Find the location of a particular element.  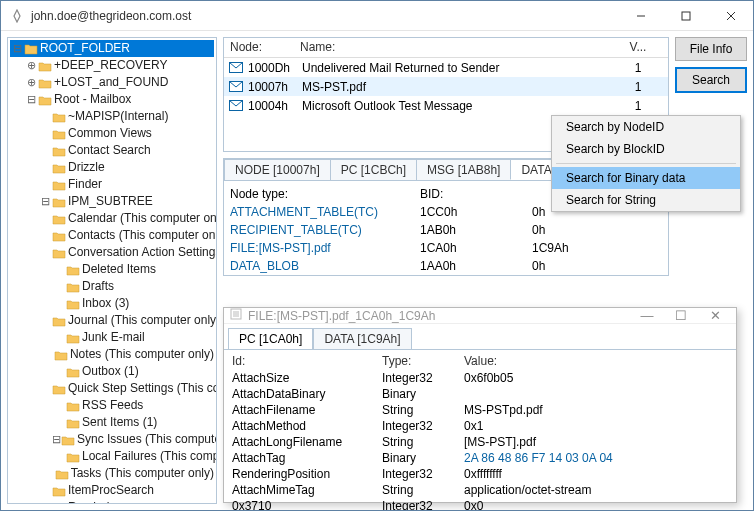

nodetype-name: FILE:[MS-PST].pdf is located at coordinates (325, 248).